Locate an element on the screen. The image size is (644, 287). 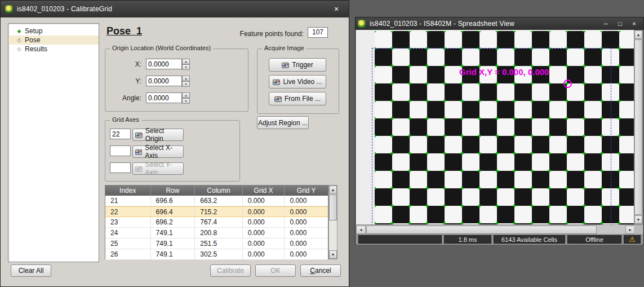
x-axis-index-field is located at coordinates (121, 151).